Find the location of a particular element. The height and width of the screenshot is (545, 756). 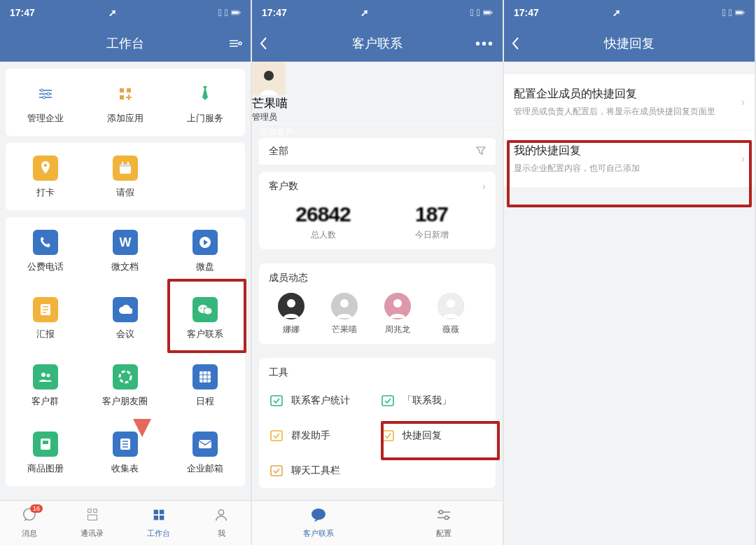

calendar-icon is located at coordinates (125, 168).